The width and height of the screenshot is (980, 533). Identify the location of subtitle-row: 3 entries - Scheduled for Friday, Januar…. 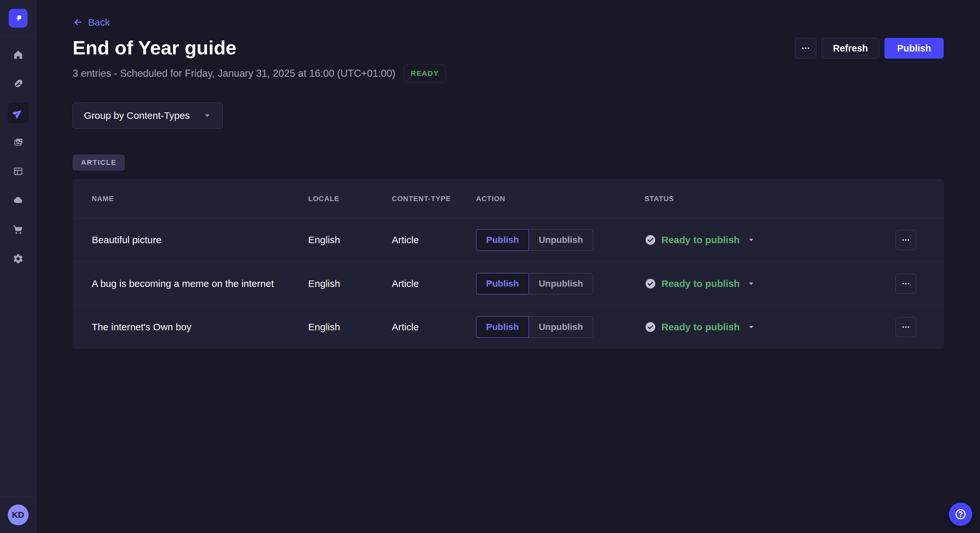
(508, 74).